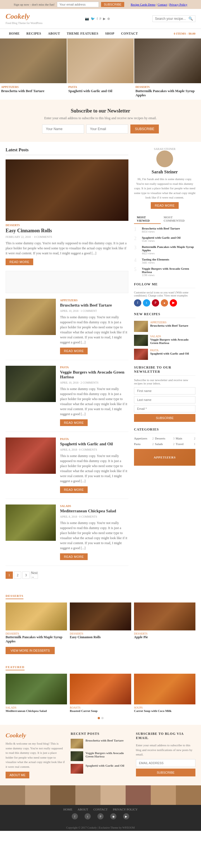 Image resolution: width=201 pixels, height=868 pixels. Describe the element at coordinates (143, 4) in the screenshot. I see `recipe-cards-link: Recipe Cards Demo` at that location.